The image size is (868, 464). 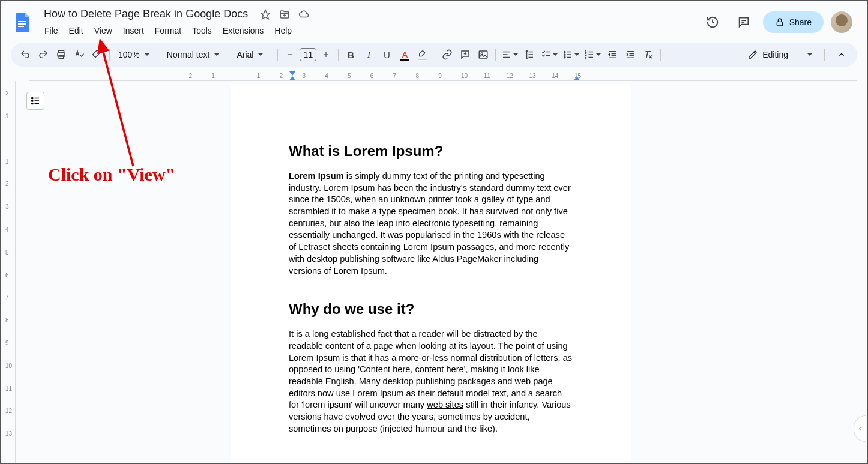 I want to click on cloud-status-icon, so click(x=304, y=14).